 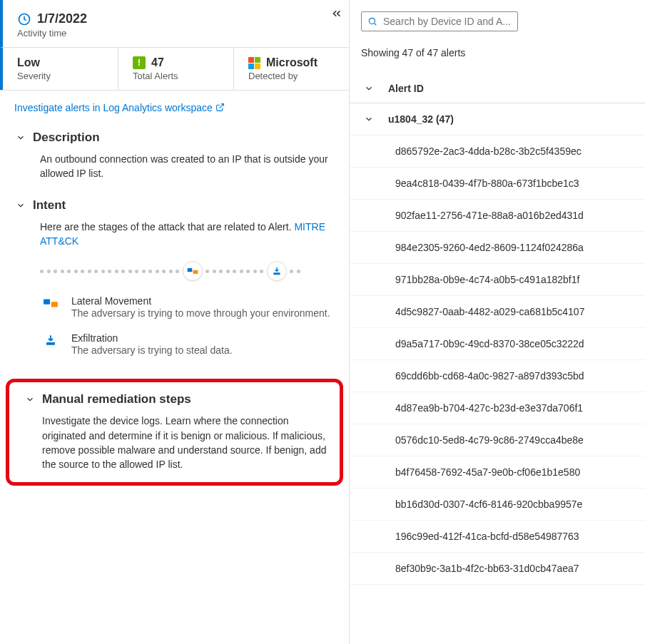 What do you see at coordinates (51, 340) in the screenshot?
I see `exfiltration-icon` at bounding box center [51, 340].